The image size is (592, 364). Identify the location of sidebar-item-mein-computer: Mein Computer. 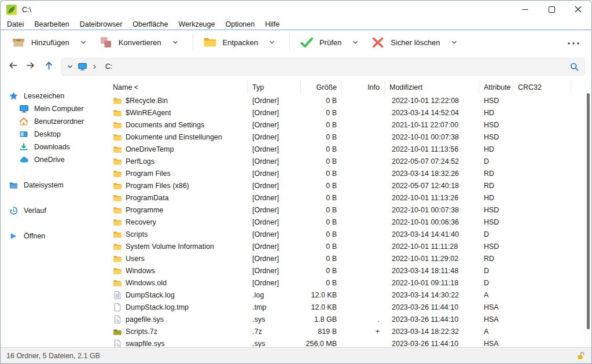
(54, 109).